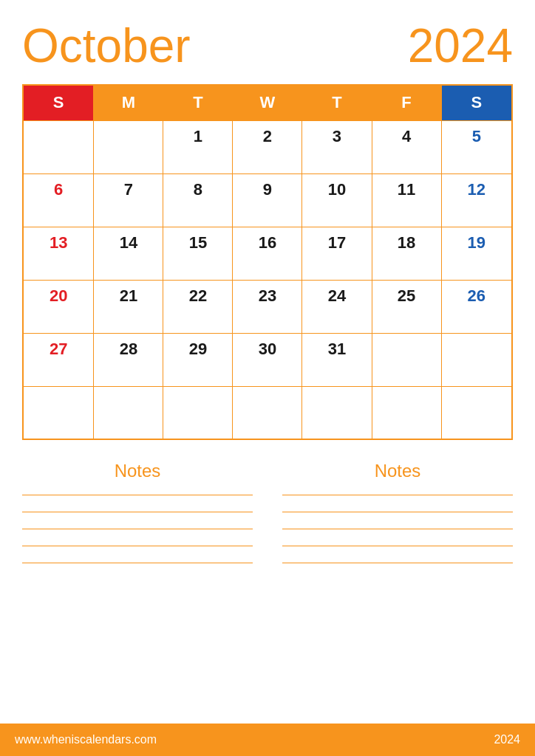 Image resolution: width=535 pixels, height=756 pixels. I want to click on calendar-day: 21, so click(129, 306).